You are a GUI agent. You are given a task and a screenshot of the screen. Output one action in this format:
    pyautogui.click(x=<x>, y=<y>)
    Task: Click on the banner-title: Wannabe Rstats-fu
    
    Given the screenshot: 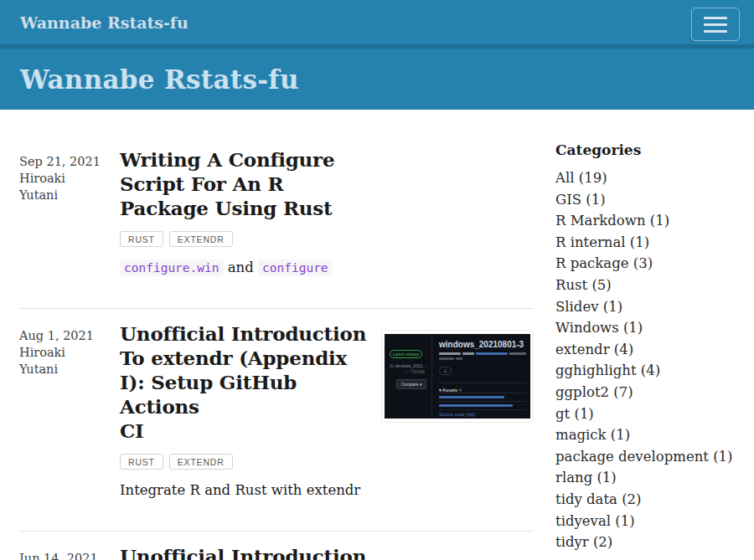 What is the action you would take?
    pyautogui.click(x=159, y=80)
    